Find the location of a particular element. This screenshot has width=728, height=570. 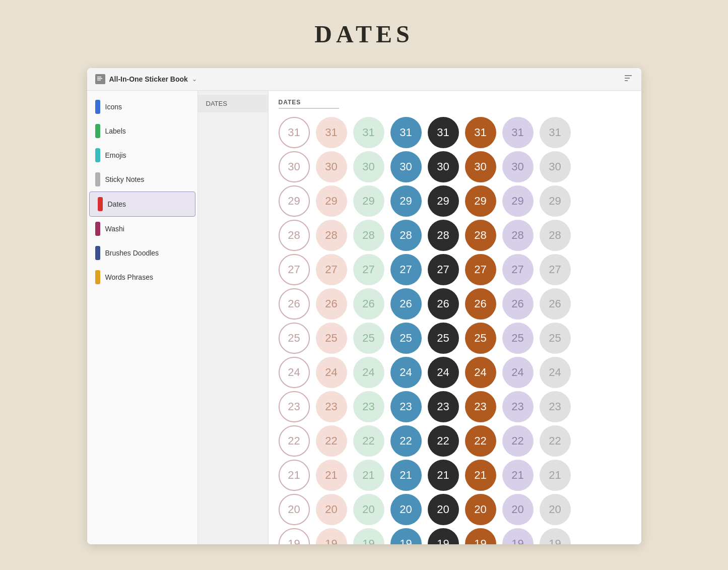

sidebar-item-icons: Icons is located at coordinates (142, 107).